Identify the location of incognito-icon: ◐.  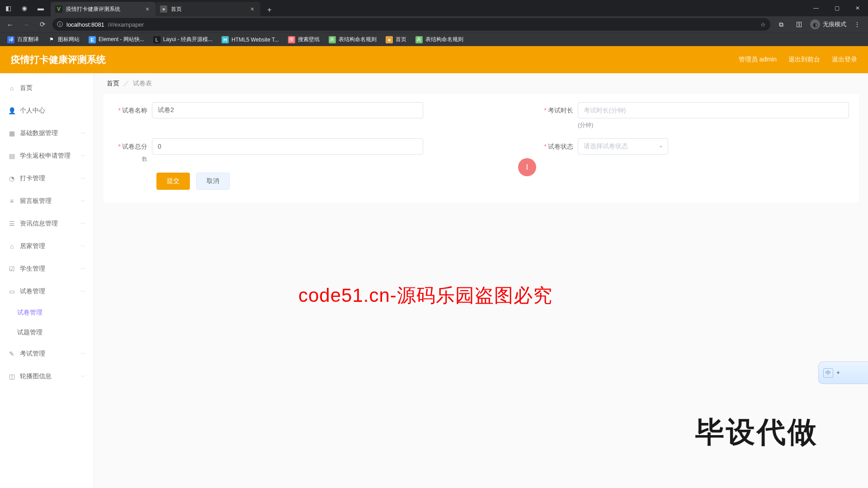
(815, 24).